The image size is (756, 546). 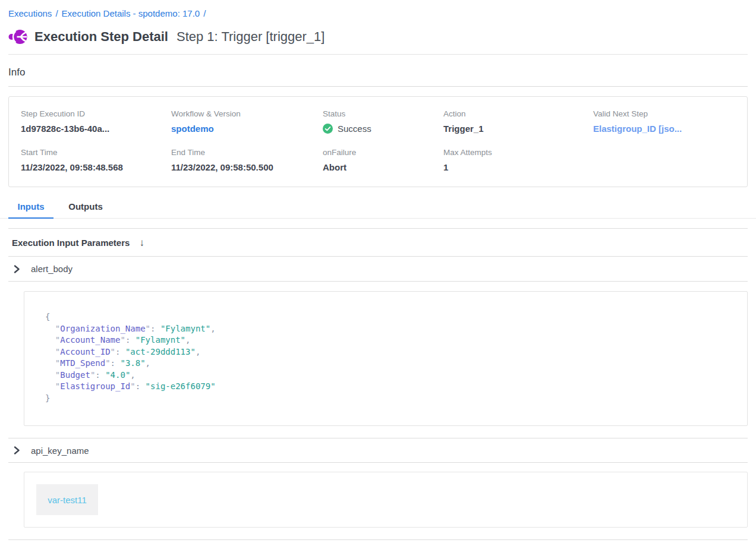 I want to click on breadcrumb-link-executions: Executions, so click(x=30, y=13).